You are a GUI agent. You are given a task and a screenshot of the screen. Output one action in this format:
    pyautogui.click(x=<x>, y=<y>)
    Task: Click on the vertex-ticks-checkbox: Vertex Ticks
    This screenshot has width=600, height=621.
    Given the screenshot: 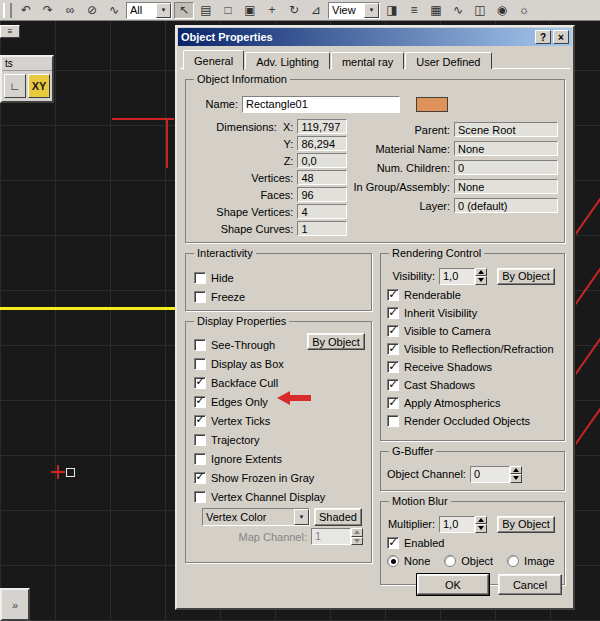 What is the action you would take?
    pyautogui.click(x=278, y=420)
    